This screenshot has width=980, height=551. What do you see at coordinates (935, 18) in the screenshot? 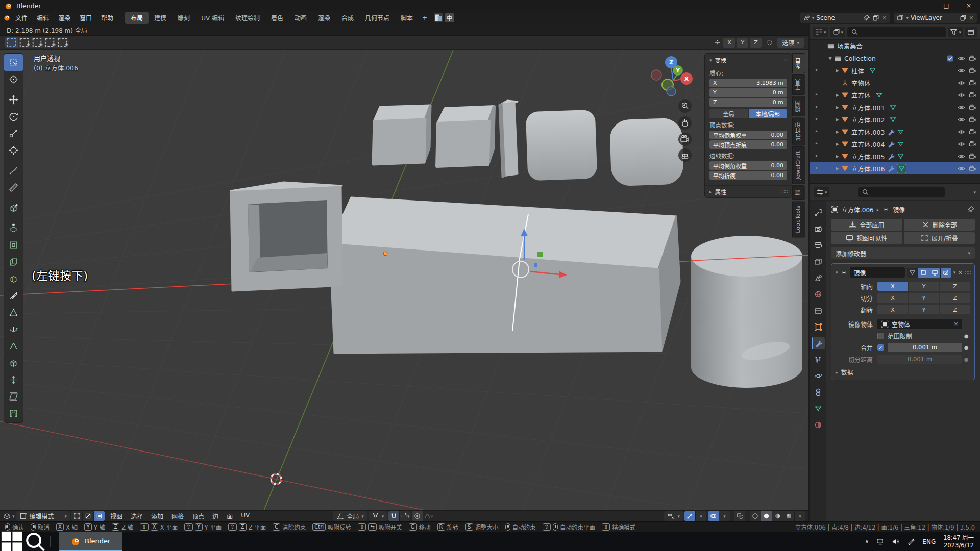
I see `viewlayer-selector: ▾ ViewLayer ×` at bounding box center [935, 18].